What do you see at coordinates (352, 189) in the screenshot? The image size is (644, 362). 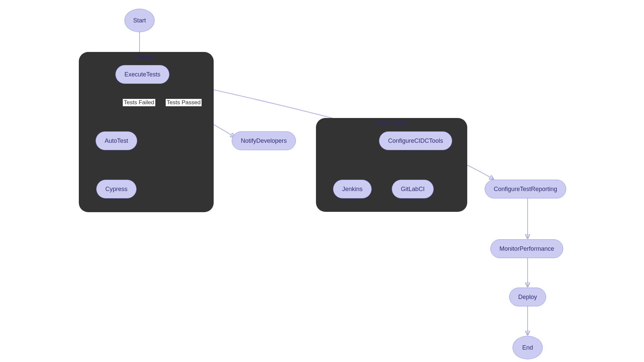 I see `node-jenkins-label: Jenkins` at bounding box center [352, 189].